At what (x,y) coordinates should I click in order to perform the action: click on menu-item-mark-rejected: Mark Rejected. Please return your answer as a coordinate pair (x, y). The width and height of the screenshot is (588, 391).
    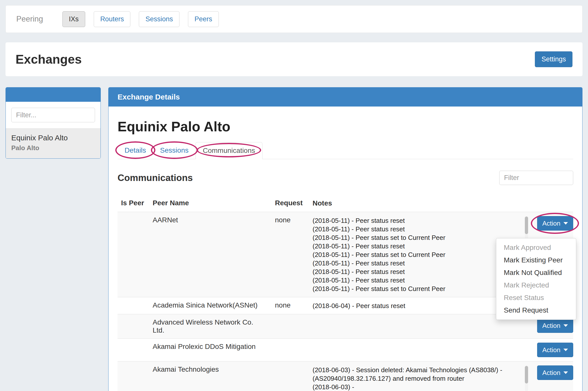
    Looking at the image, I should click on (536, 285).